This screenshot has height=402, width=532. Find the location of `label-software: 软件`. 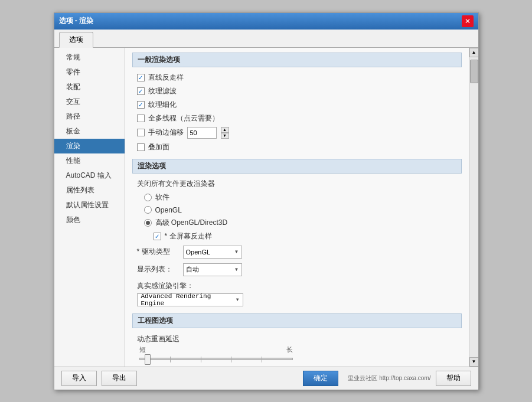

label-software: 软件 is located at coordinates (162, 197).